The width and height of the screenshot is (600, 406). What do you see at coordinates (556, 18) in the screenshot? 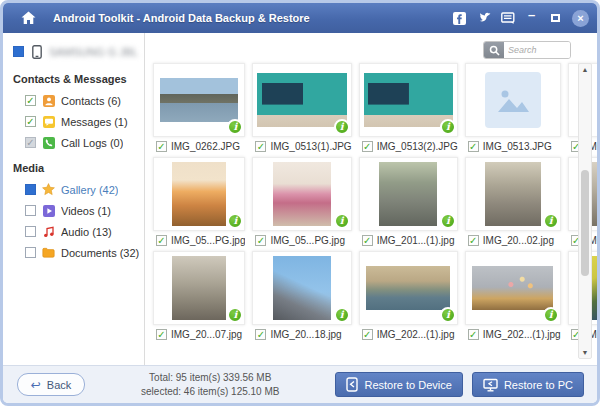
I see `maximize-button` at bounding box center [556, 18].